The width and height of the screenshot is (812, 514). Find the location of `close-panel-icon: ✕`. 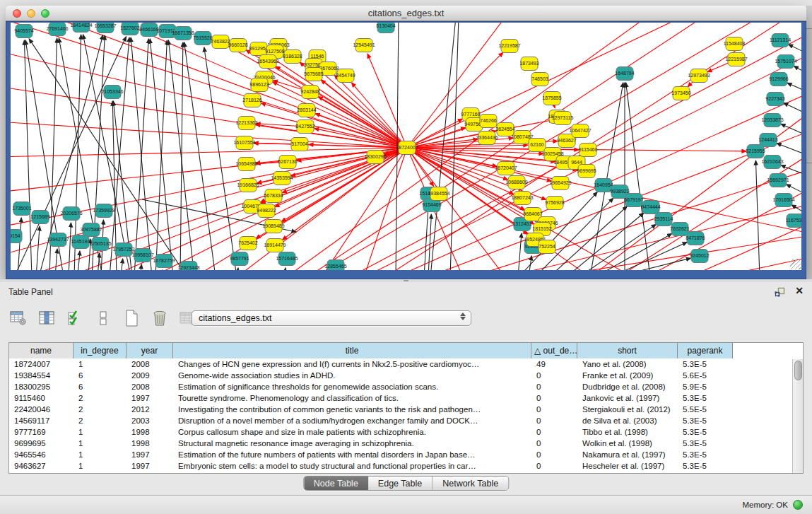

close-panel-icon: ✕ is located at coordinates (799, 291).